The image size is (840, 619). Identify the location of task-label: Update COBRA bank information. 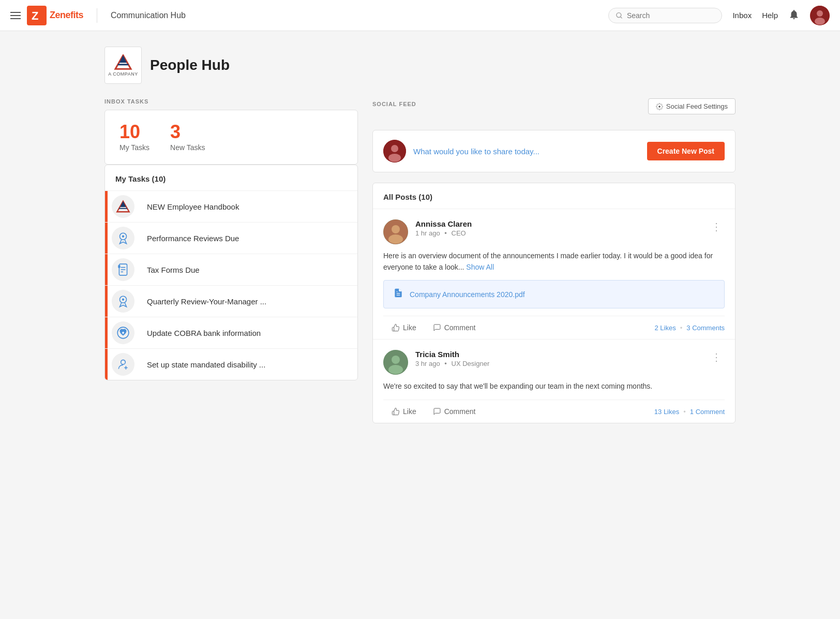
(248, 333).